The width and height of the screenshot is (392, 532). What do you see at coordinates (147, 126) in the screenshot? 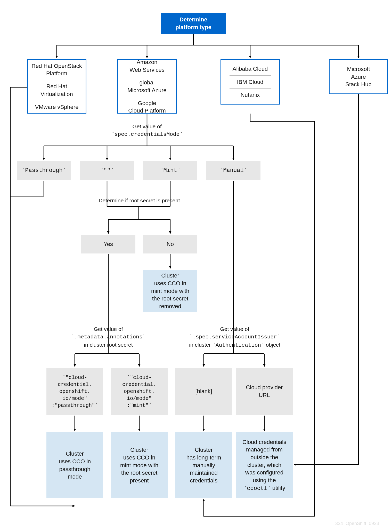
I see `credmode-pre: Get value of` at bounding box center [147, 126].